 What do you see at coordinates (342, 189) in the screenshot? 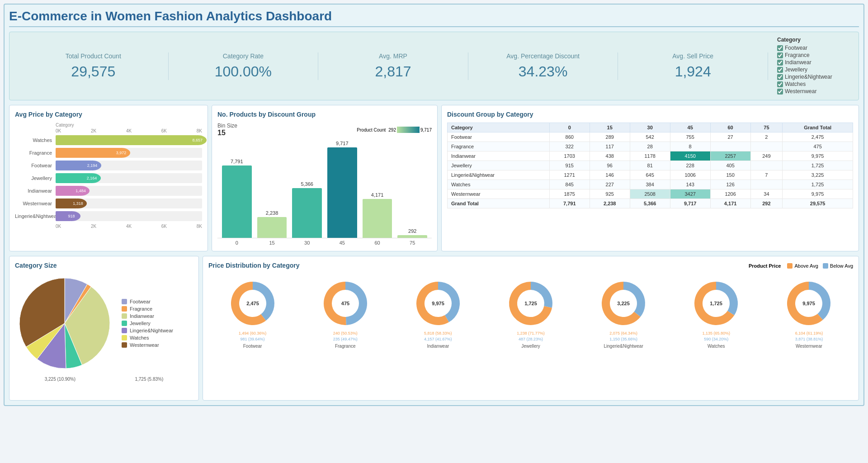
I see `vbar-col: 9,717` at bounding box center [342, 189].